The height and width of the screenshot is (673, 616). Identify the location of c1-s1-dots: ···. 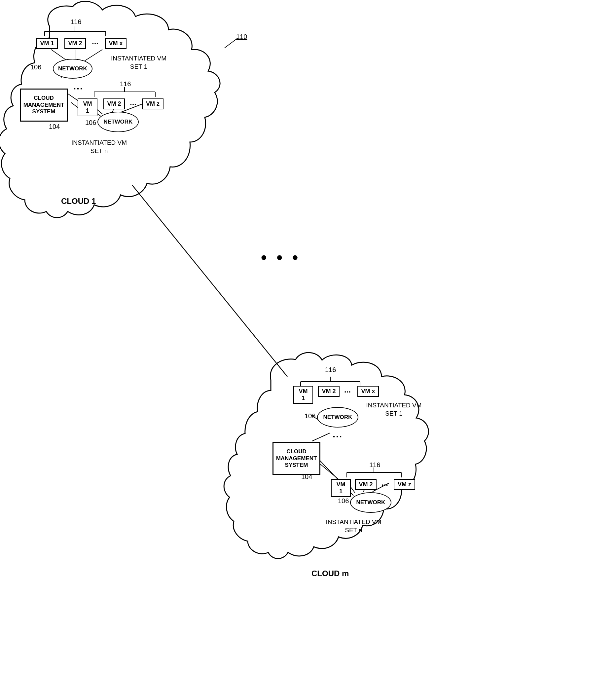
(95, 43).